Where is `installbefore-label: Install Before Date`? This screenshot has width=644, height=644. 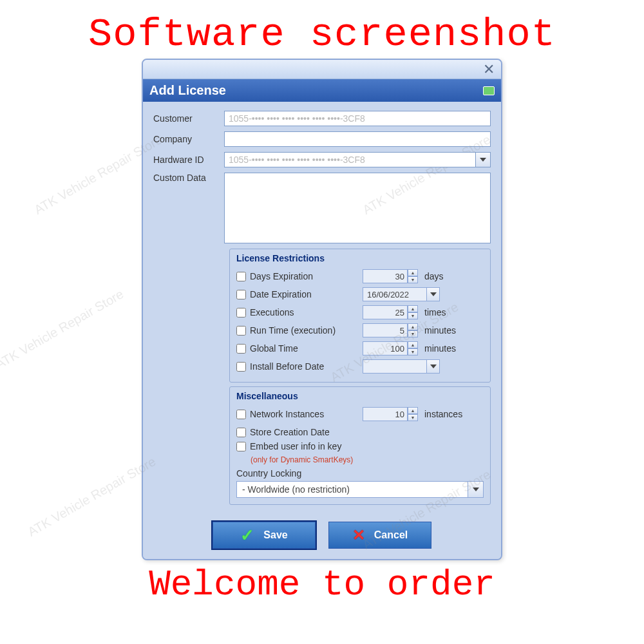 installbefore-label: Install Before Date is located at coordinates (287, 366).